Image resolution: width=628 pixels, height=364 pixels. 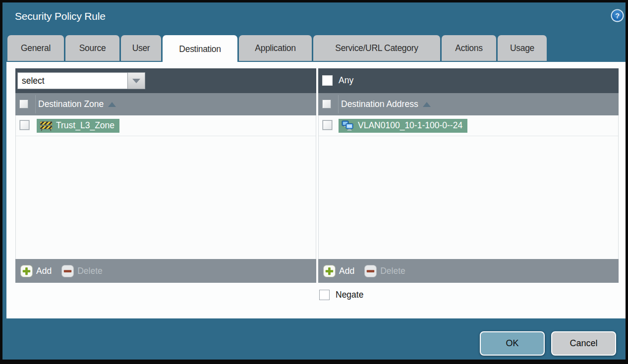 I want to click on tab-destination: Destination, so click(x=200, y=49).